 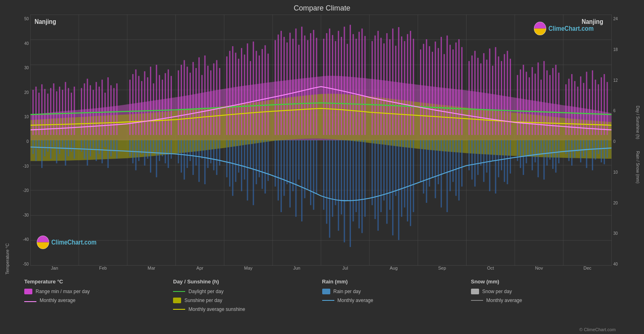 I want to click on snow-avg-line, so click(x=477, y=300).